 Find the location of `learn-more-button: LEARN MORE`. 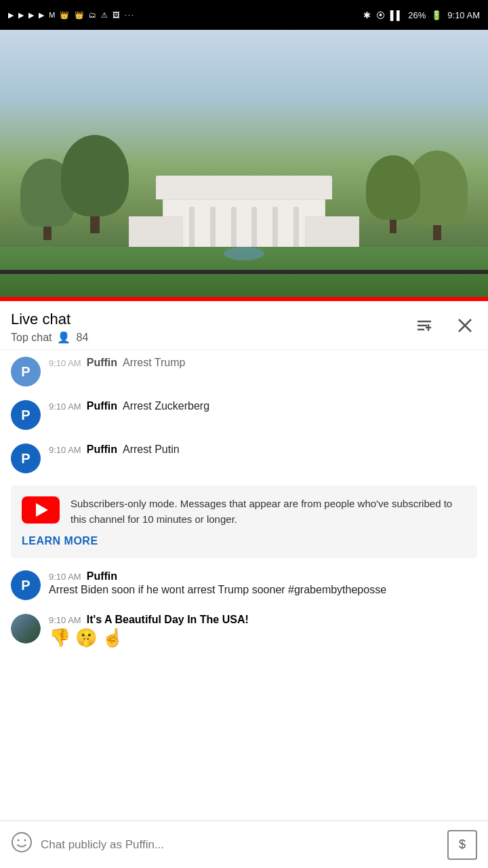

learn-more-button: LEARN MORE is located at coordinates (244, 541).